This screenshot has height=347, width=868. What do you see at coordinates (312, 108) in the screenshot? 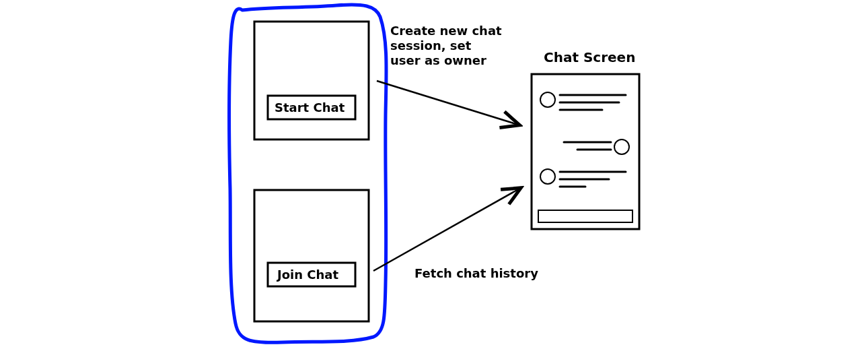
I see `start-chat-button: Start Chat` at bounding box center [312, 108].